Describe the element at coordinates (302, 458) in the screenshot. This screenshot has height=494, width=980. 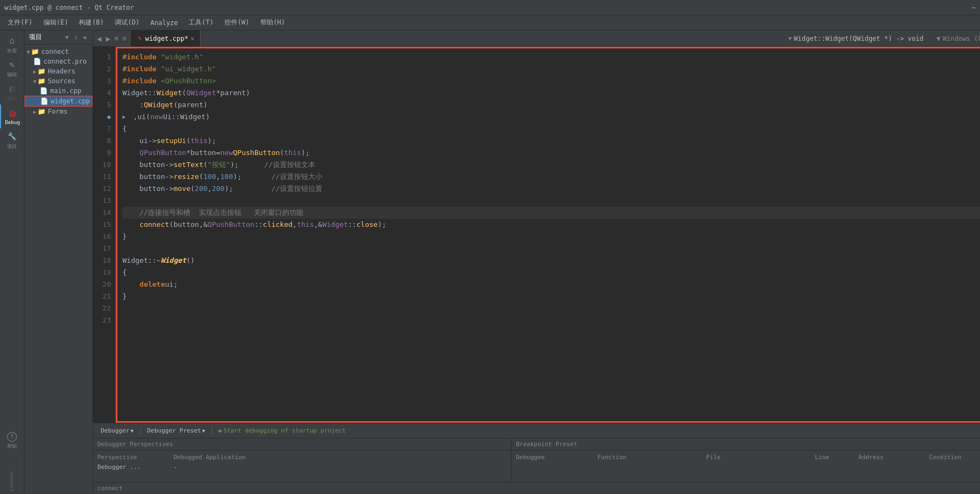
I see `debug-perspectives-table-header: Perspective Debugged Application` at that location.